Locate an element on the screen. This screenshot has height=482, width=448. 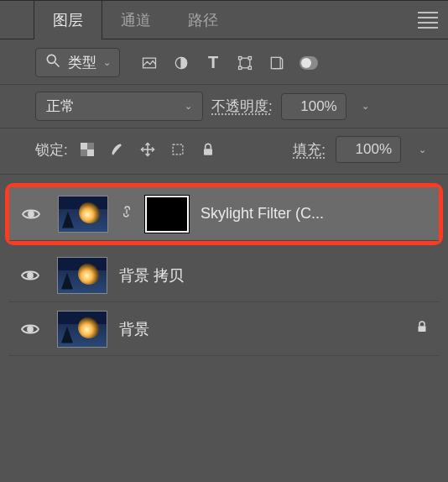
lock-position-icon is located at coordinates (148, 149).